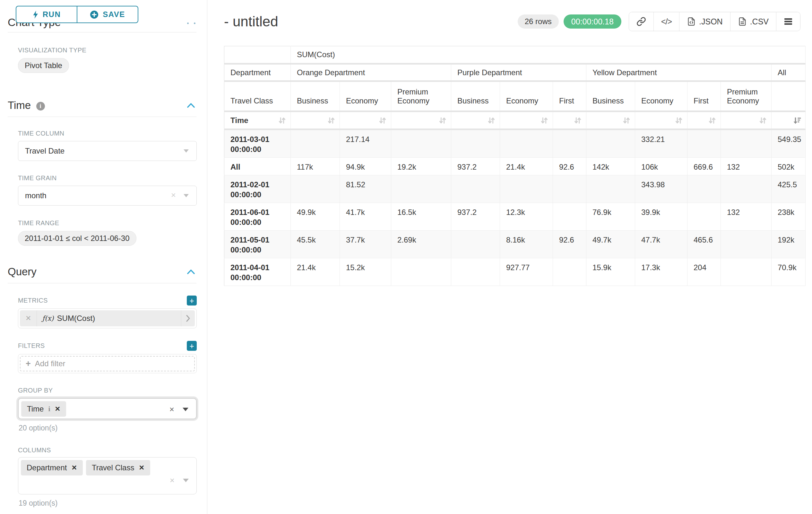  I want to click on add-metric-button: +, so click(192, 300).